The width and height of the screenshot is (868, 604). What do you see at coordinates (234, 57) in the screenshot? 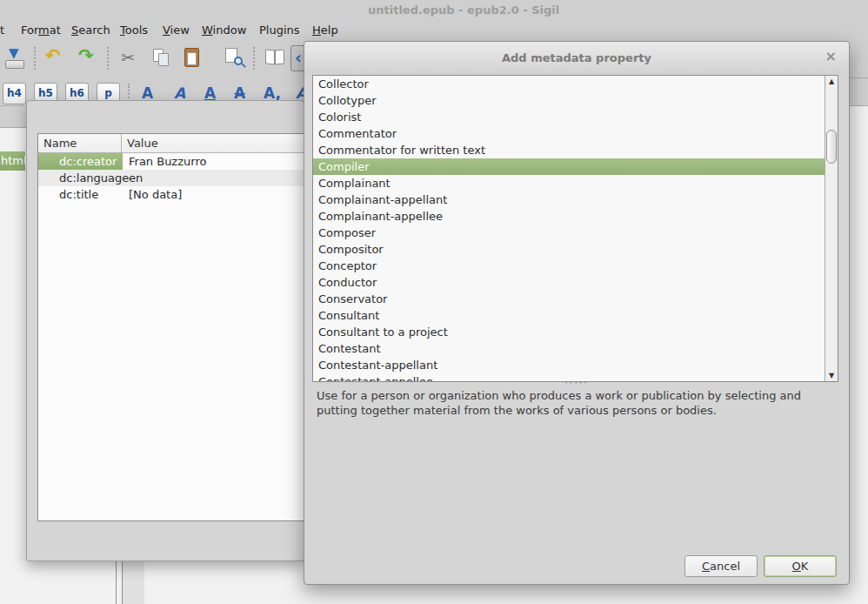
I see `find-icon` at bounding box center [234, 57].